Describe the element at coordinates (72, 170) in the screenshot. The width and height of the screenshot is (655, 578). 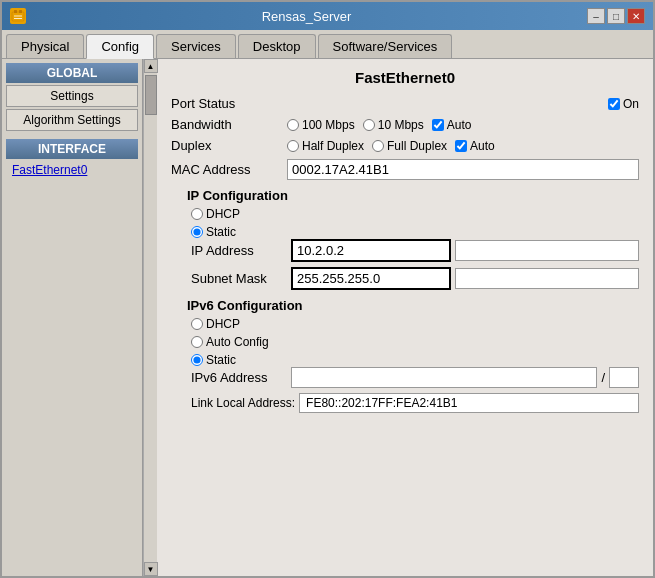
I see `sidebar-fastethernet-link: FastEthernet0` at that location.